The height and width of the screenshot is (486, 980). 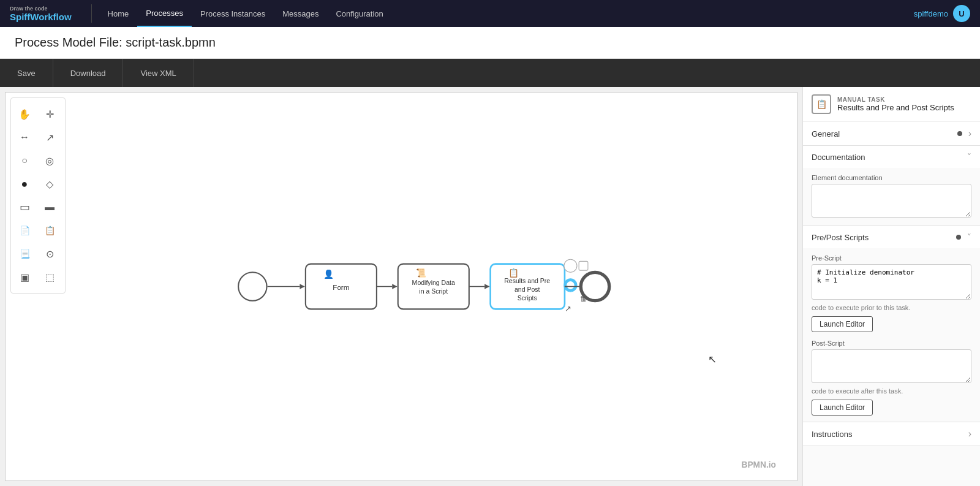 What do you see at coordinates (490, 43) in the screenshot?
I see `page-title: Process Model File: script-task.bpmn` at bounding box center [490, 43].